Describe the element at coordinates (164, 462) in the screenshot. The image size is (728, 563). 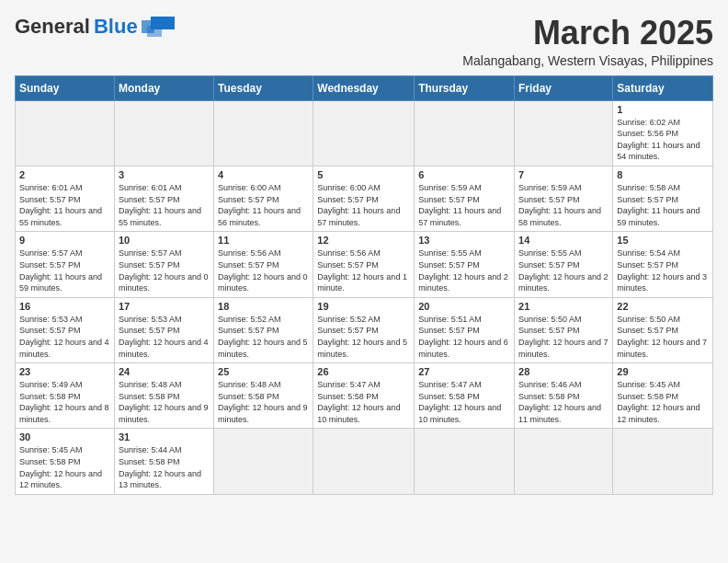
I see `calendar-day-cell: 31Sunrise: 5:44 AMSunset: 5:58 PMDayligh…` at that location.